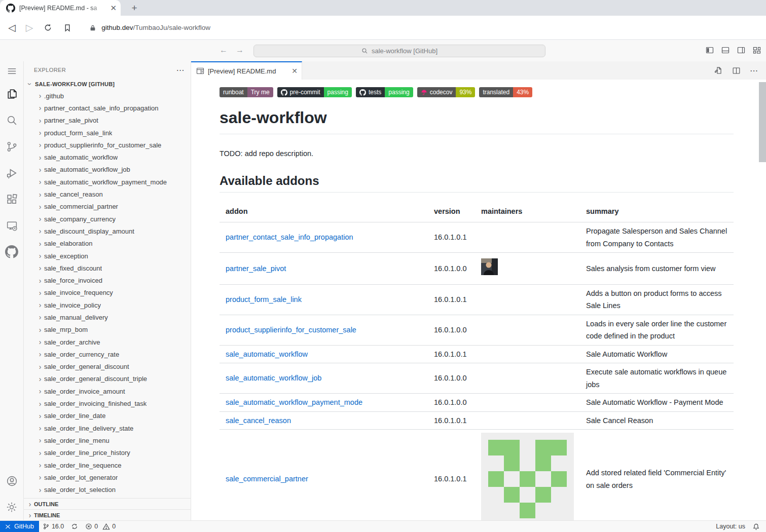  I want to click on addon-link: sale_automatic_workflow, so click(267, 354).